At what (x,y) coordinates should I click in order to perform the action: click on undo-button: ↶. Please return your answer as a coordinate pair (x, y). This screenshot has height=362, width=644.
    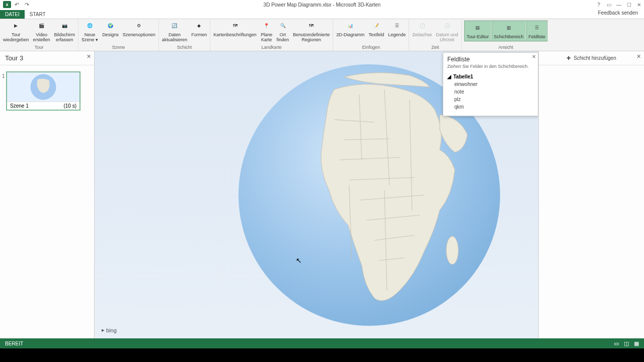
    Looking at the image, I should click on (17, 5).